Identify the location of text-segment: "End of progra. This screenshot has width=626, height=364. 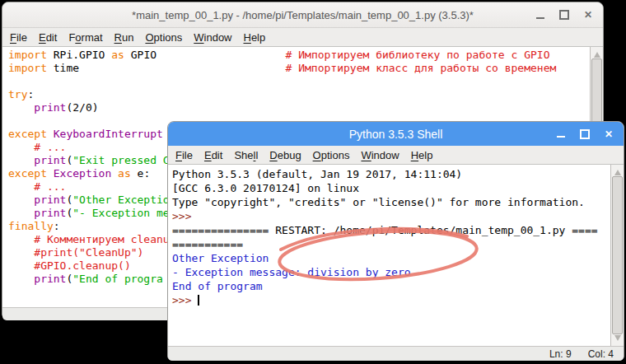
(118, 278).